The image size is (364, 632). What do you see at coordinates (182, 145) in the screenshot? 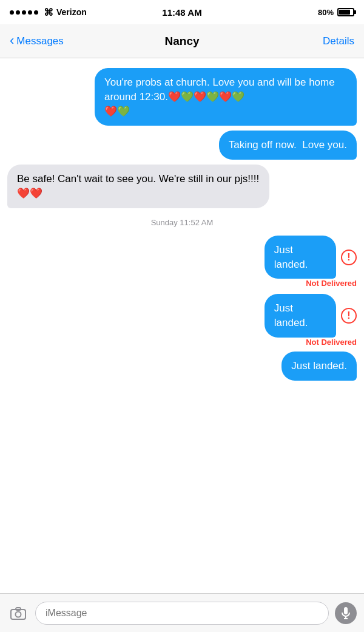
I see `message-row: Taking off now. Love you.` at bounding box center [182, 145].